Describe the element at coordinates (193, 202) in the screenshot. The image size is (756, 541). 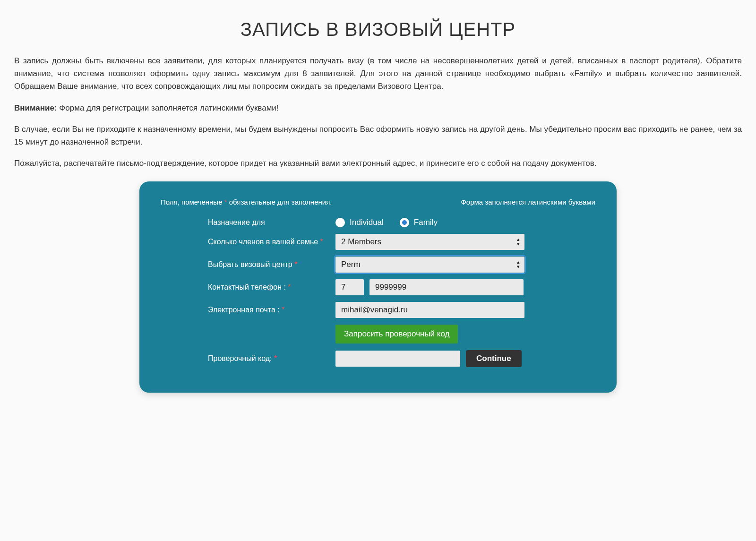
I see `required-note-pre: Поля, помеченные` at that location.